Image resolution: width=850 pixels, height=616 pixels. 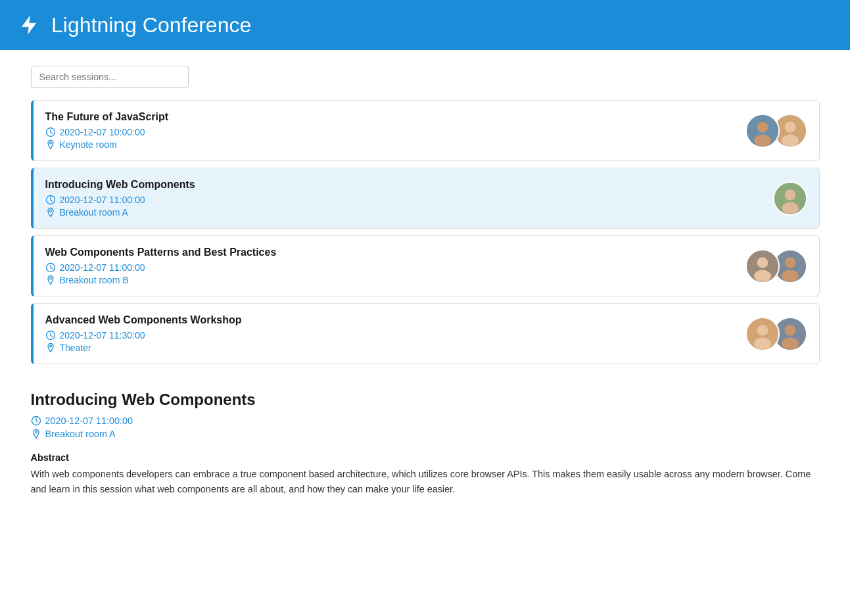 What do you see at coordinates (425, 25) in the screenshot?
I see `app-header: Lightning Conference` at bounding box center [425, 25].